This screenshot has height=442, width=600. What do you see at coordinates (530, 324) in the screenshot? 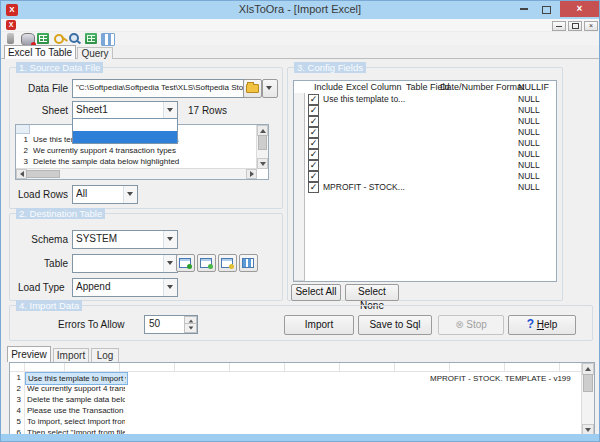
I see `help-icon: ?` at bounding box center [530, 324].